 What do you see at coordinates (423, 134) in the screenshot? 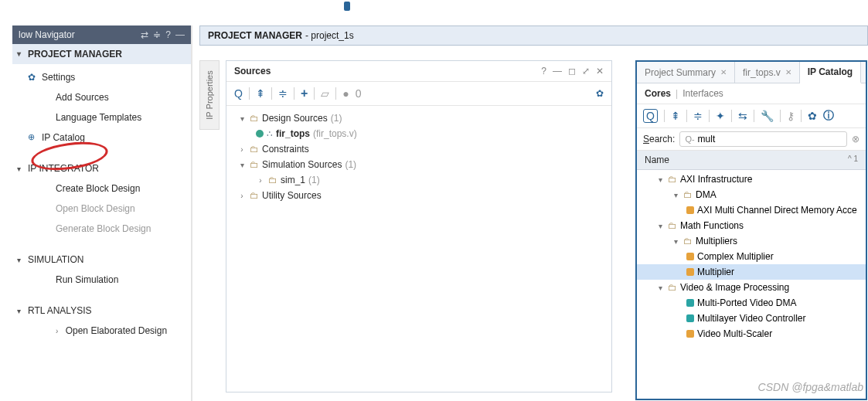
I see `tree-node-fir-tops: ∴ fir_tops (fir_tops.v)` at bounding box center [423, 134].